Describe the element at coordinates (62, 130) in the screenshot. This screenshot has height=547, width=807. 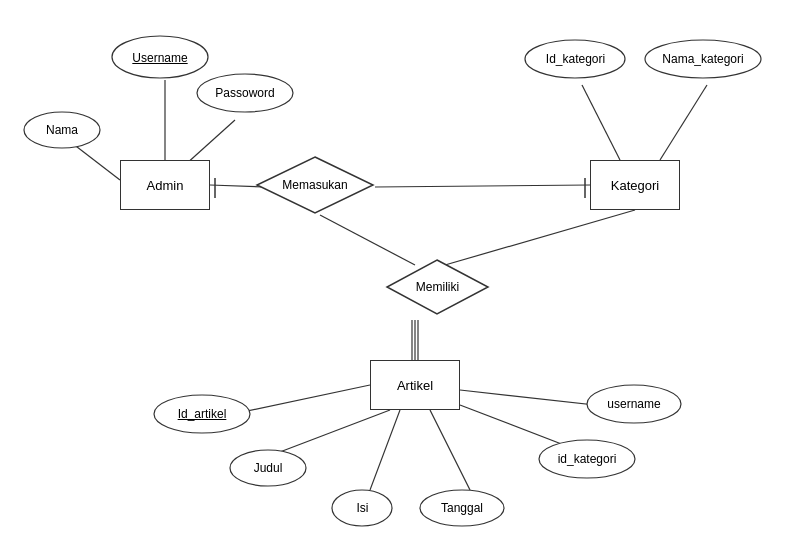
I see `attribute-nama-label: Nama` at that location.